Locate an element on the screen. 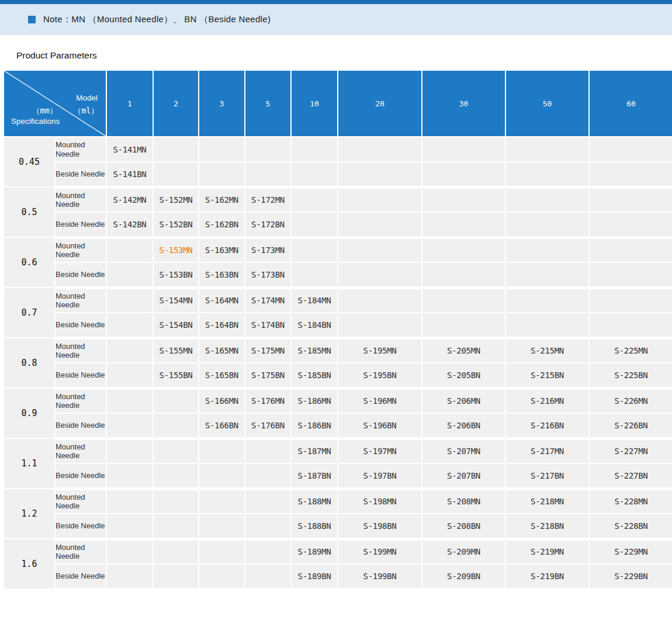 Image resolution: width=672 pixels, height=637 pixels. spec-cell: 0.45 is located at coordinates (29, 162).